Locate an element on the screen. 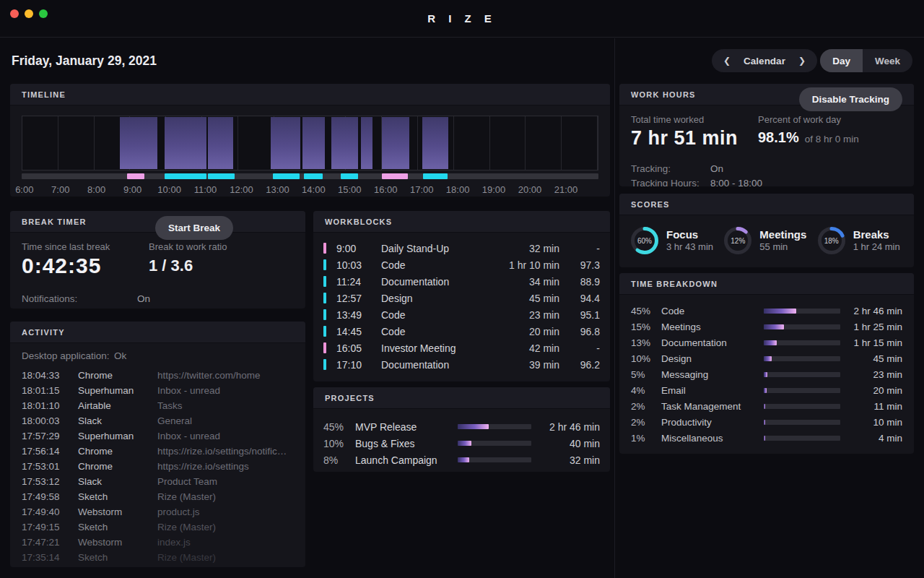 The width and height of the screenshot is (924, 578). activity-time: 17:57:29 is located at coordinates (50, 436).